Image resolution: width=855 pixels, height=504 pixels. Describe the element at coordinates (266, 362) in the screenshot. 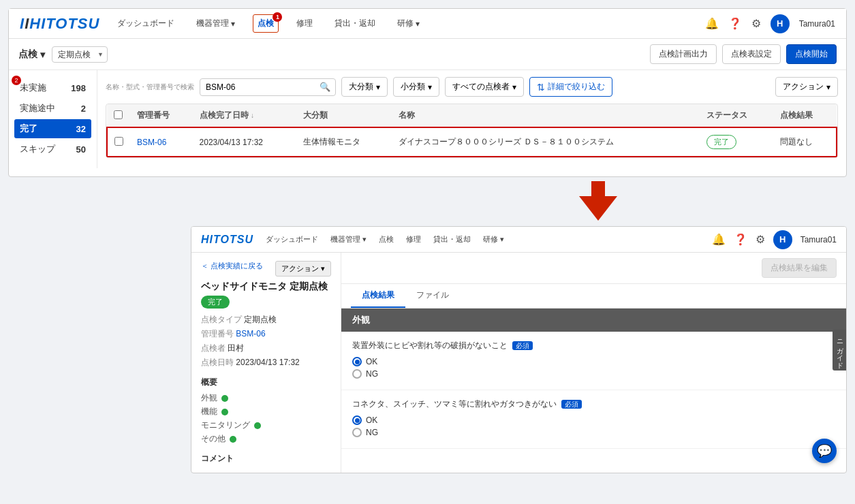

I see `detail-date: 点検日時 2023/04/13 17:32` at that location.